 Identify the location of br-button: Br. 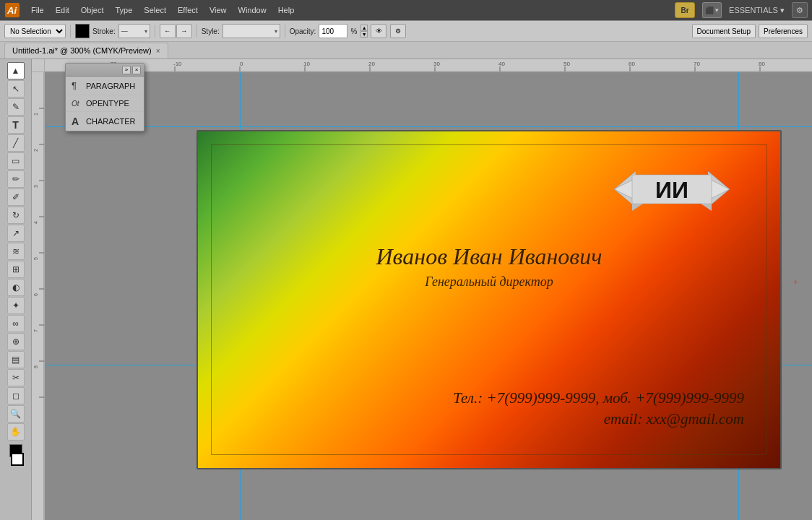
(685, 10).